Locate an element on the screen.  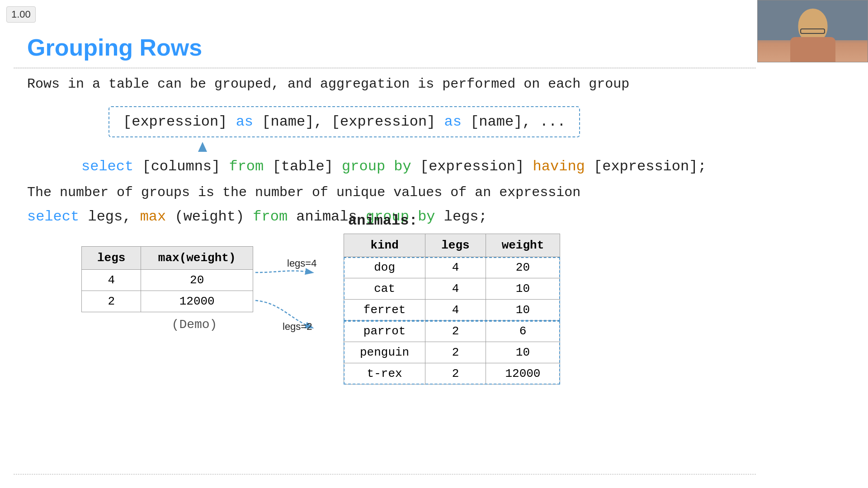
table-part: [table] is located at coordinates (307, 166).